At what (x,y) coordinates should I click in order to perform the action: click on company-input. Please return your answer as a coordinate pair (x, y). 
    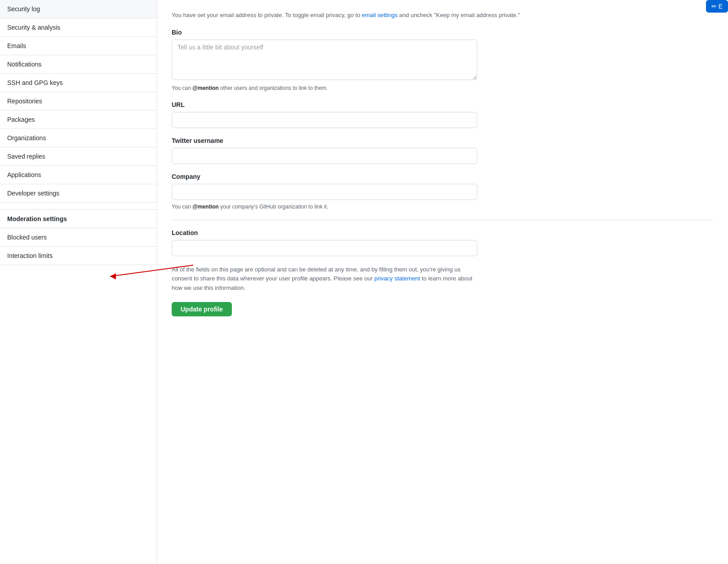
    Looking at the image, I should click on (324, 192).